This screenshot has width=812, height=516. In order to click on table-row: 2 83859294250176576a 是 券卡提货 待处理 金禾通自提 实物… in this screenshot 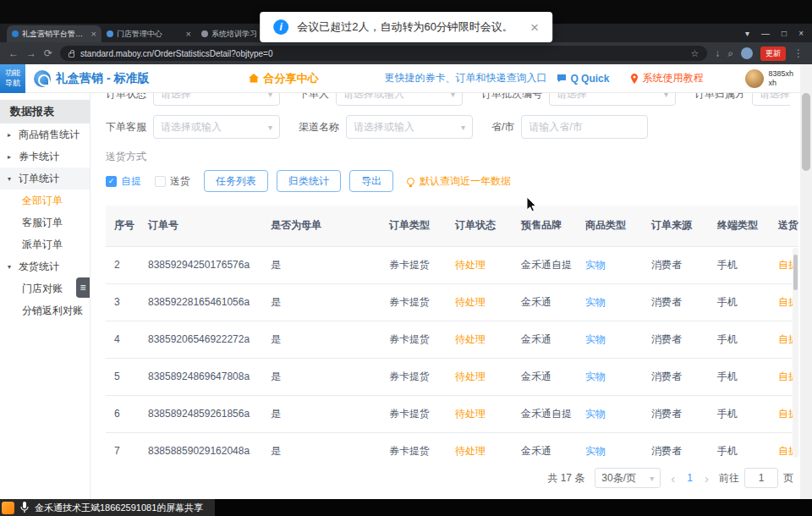, I will do `click(452, 265)`.